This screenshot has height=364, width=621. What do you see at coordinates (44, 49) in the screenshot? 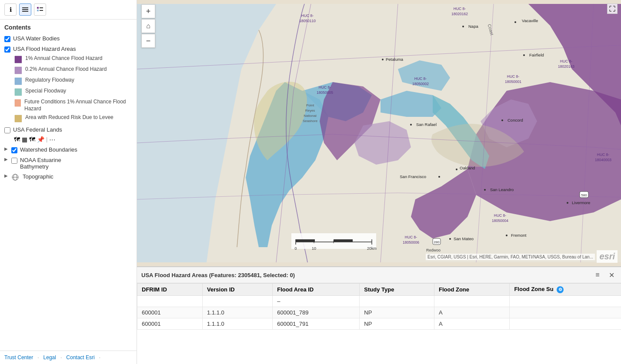
I see `layer-flood-hazard-label: USA Flood Hazard Areas` at bounding box center [44, 49].